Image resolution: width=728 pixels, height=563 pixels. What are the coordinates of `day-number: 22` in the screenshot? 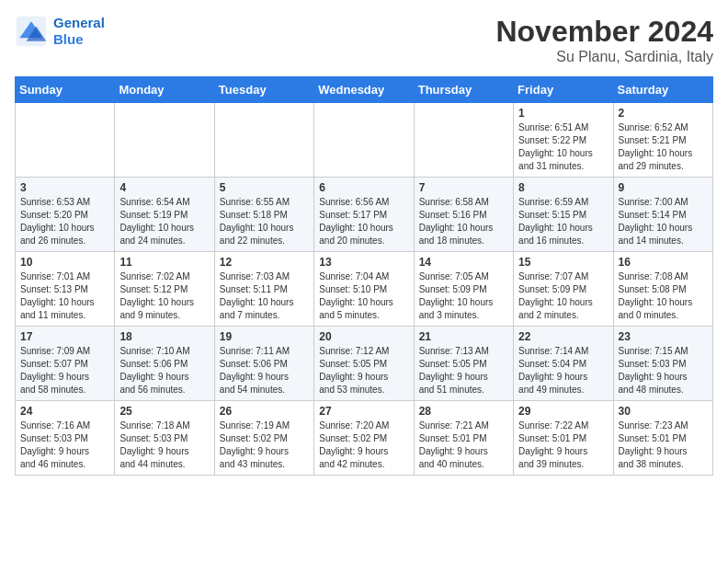 It's located at (563, 337).